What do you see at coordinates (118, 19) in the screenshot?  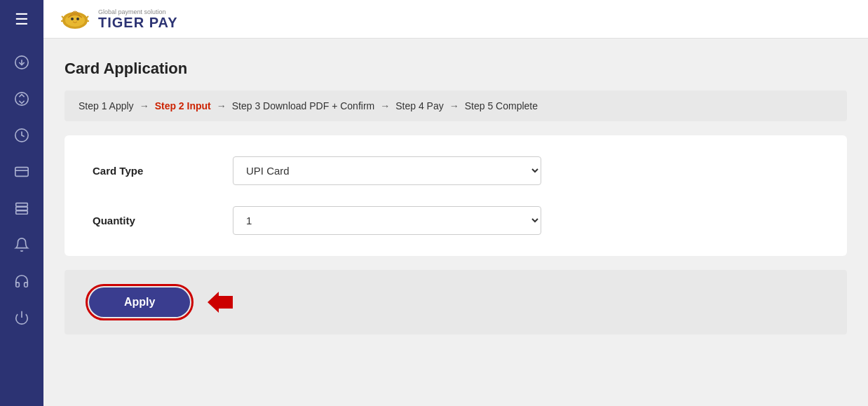 I see `logo-area: Global payment solution TIGER PAY` at bounding box center [118, 19].